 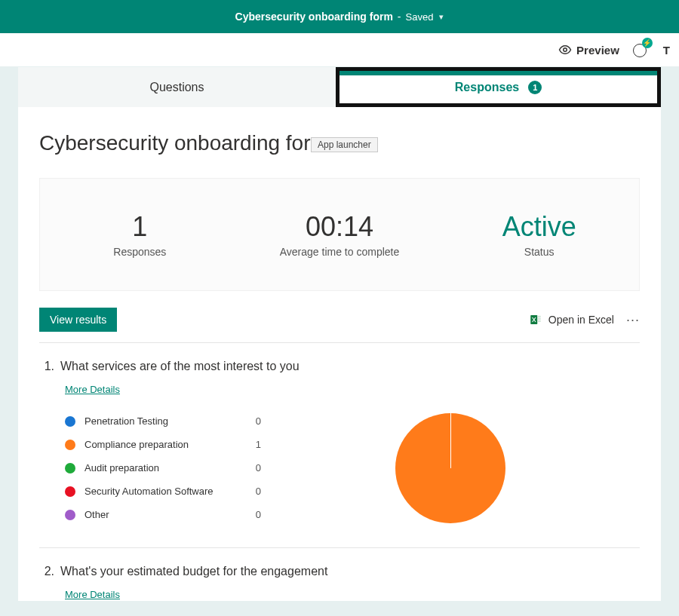 What do you see at coordinates (340, 17) in the screenshot?
I see `title-bar: Cybersecurity onboarding form - Saved ▾` at bounding box center [340, 17].